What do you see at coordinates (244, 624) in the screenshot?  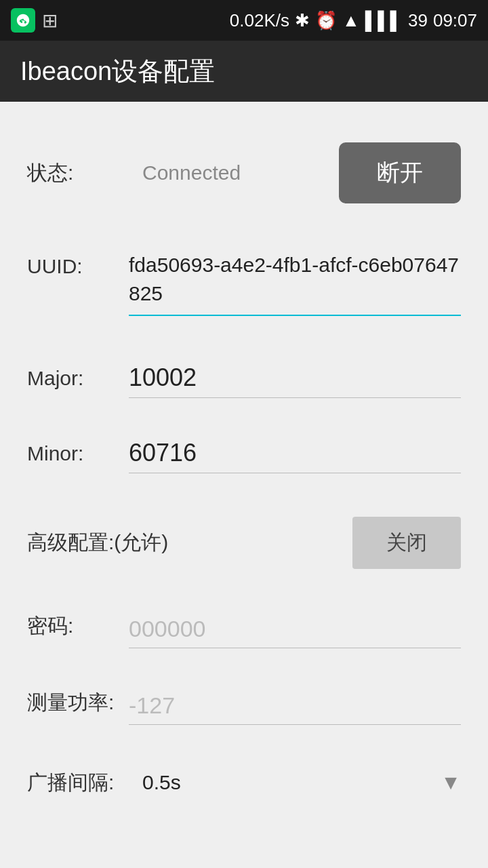 I see `password-row: 密码: 000000` at bounding box center [244, 624].